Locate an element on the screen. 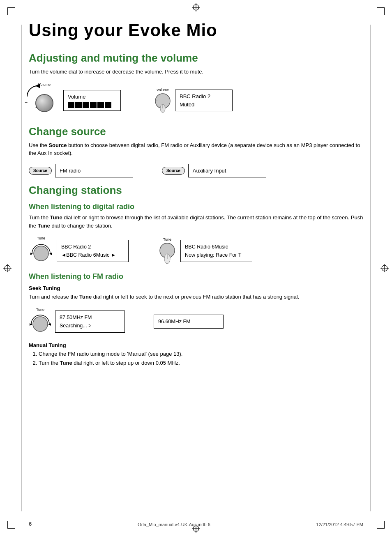  mute-display-line2: Muted is located at coordinates (204, 105).